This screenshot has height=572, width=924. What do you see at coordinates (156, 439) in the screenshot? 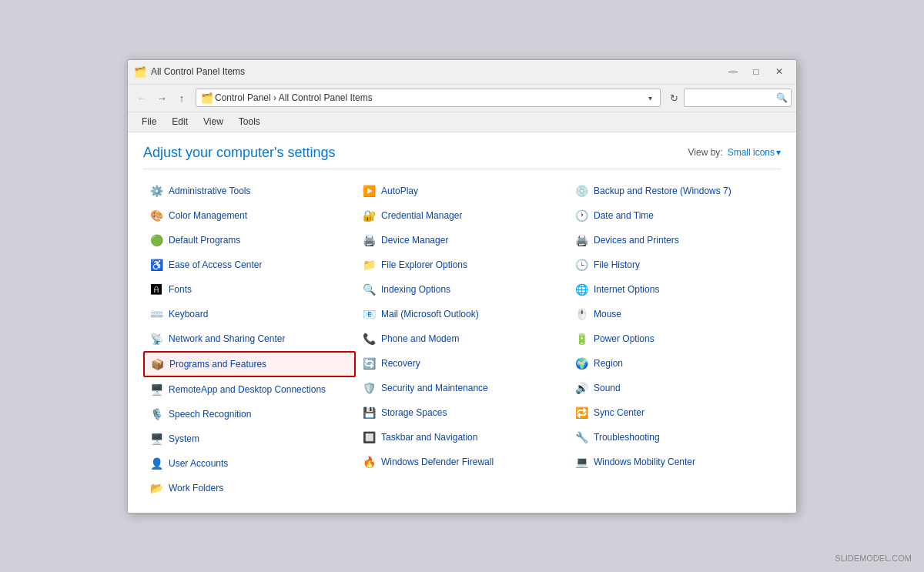
I see `item-icon: 🖥️` at bounding box center [156, 439].